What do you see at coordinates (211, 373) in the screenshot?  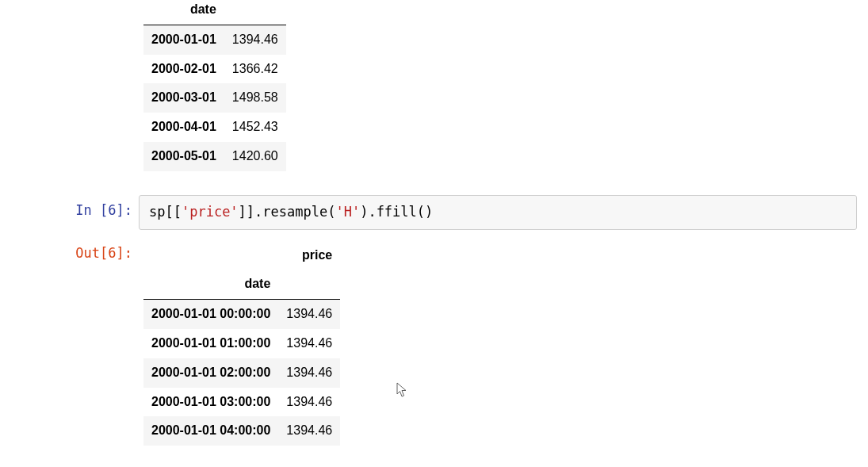 I see `row-index: 2000-01-01 02:00:00` at bounding box center [211, 373].